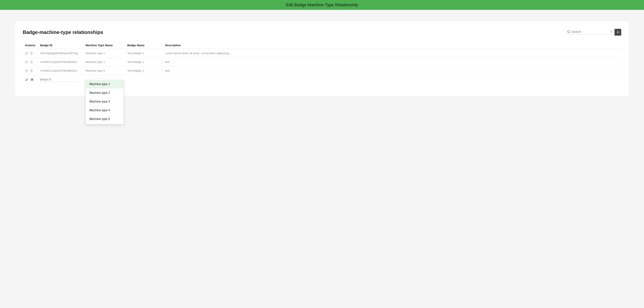 The height and width of the screenshot is (308, 644). Describe the element at coordinates (392, 45) in the screenshot. I see `col-header-description: Description` at that location.